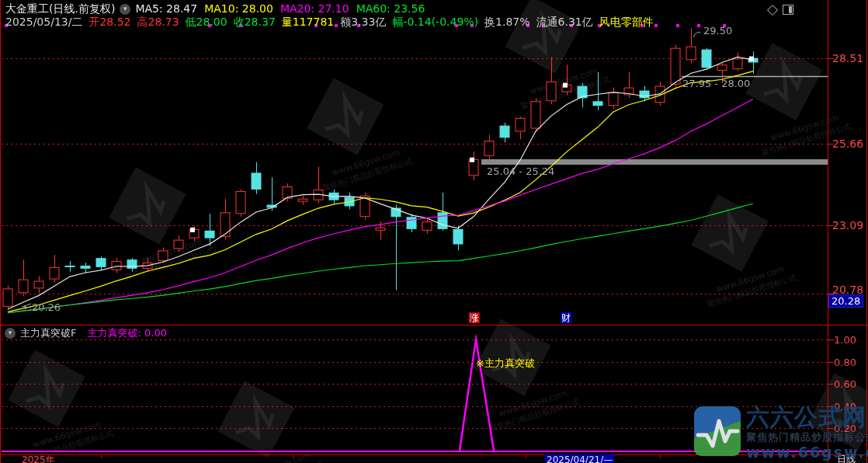 The width and height of the screenshot is (868, 463). What do you see at coordinates (158, 22) in the screenshot?
I see `quote-high: 高28.73` at bounding box center [158, 22].